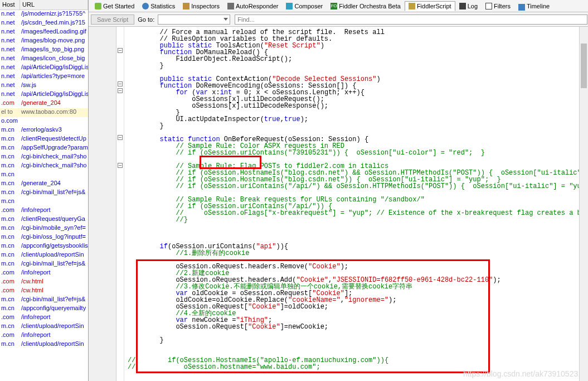 The height and width of the screenshot is (381, 588). I want to click on url-cell, so click(54, 175).